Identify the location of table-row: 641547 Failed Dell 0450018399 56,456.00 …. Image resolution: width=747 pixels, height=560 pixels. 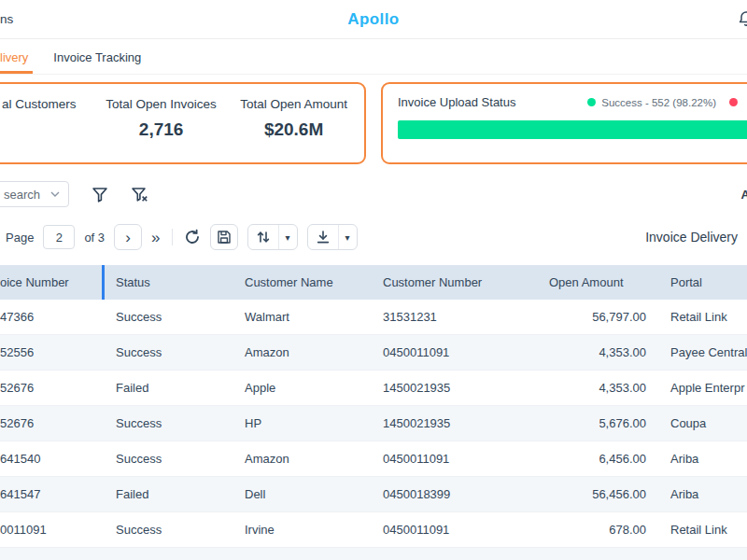
(374, 495).